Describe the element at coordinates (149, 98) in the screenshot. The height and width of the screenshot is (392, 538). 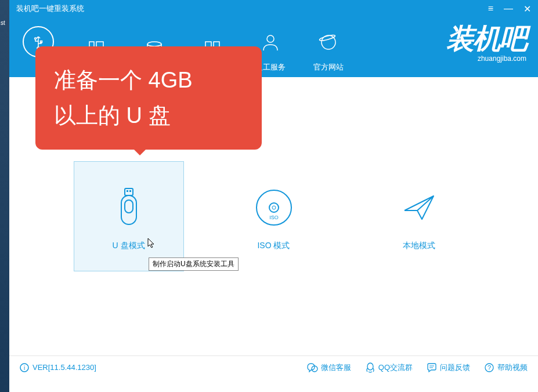
I see `tooltip-text: 准备一个 4GB 以上的 U 盘` at that location.